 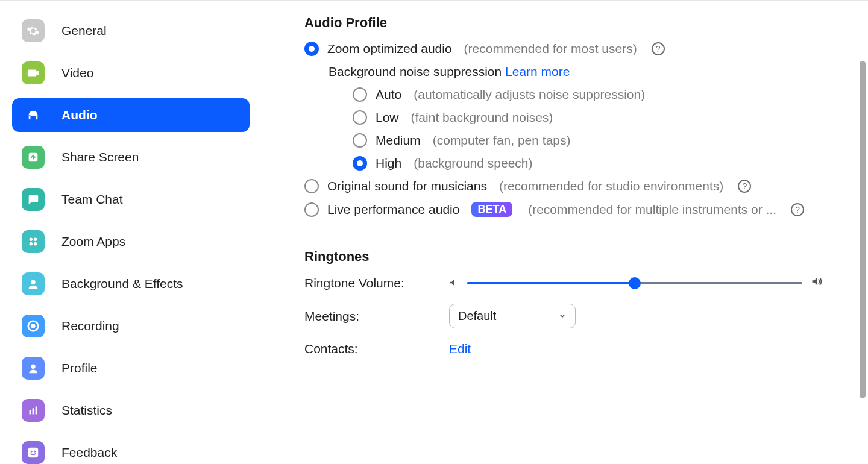 I want to click on noise-suppression-group: Background noise suppression Learn moreA…, so click(x=598, y=118).